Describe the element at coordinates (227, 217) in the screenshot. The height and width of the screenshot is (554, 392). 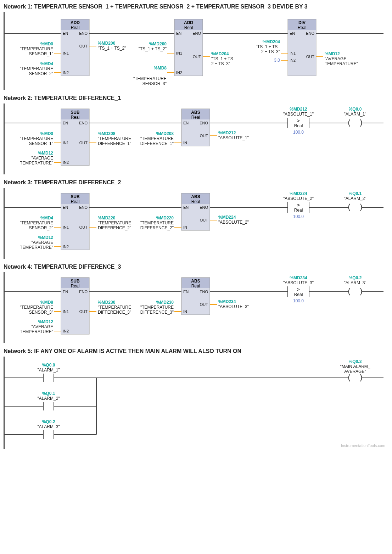
I see `svg-text: %MD224` at that location.